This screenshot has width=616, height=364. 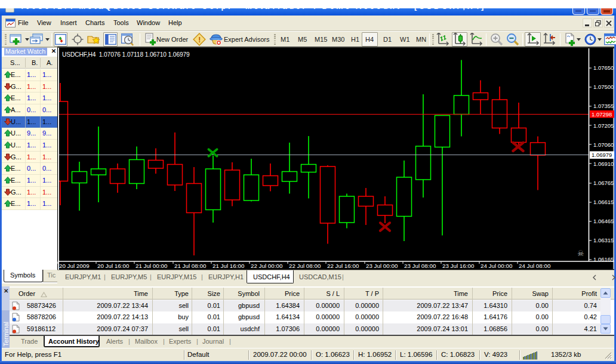 What do you see at coordinates (267, 266) in the screenshot?
I see `svg-text: 22 Jul 00:00` at bounding box center [267, 266].